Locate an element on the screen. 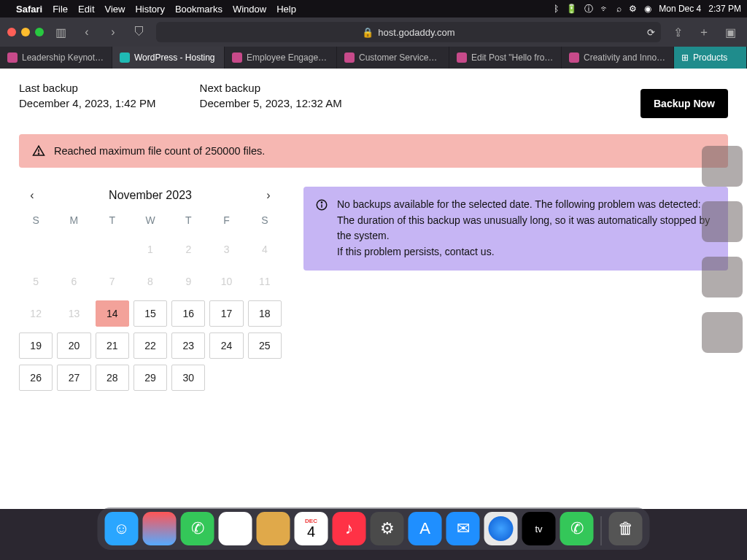  forward-button: › is located at coordinates (113, 32).